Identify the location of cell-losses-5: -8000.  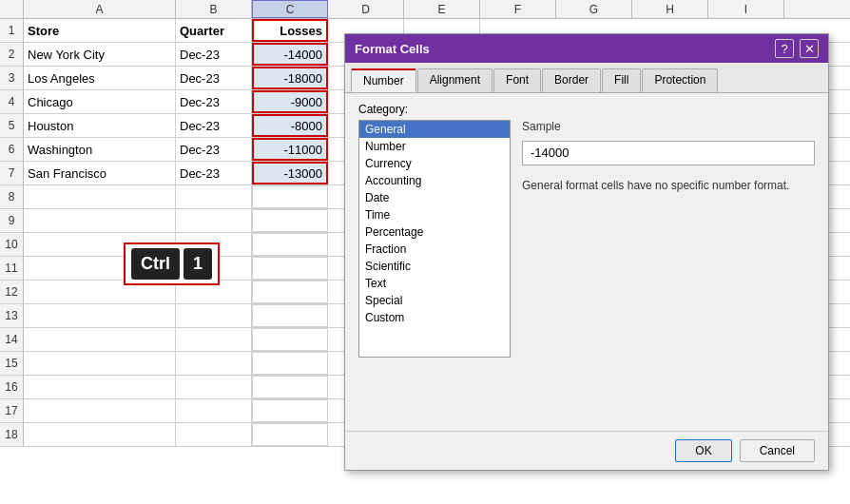
(290, 126).